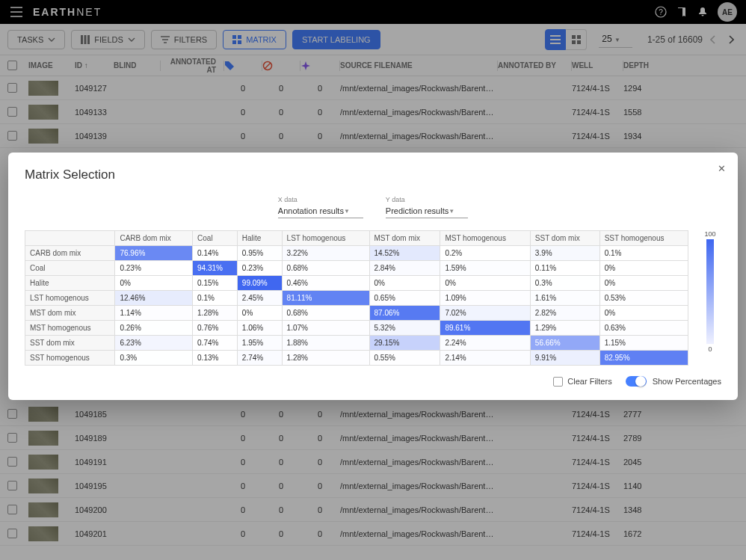 This screenshot has width=746, height=560. What do you see at coordinates (405, 298) in the screenshot?
I see `matrix-cell: 0.65%` at bounding box center [405, 298].